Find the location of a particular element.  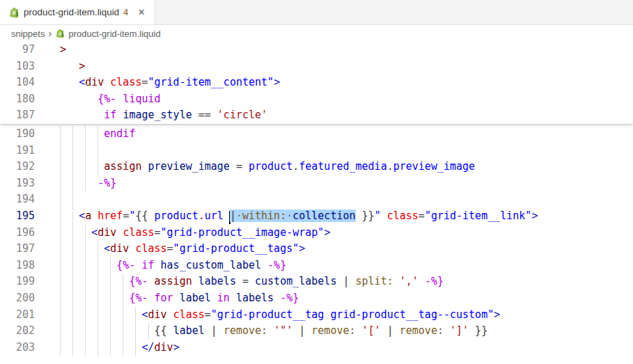

code-token: preview_image is located at coordinates (189, 166).